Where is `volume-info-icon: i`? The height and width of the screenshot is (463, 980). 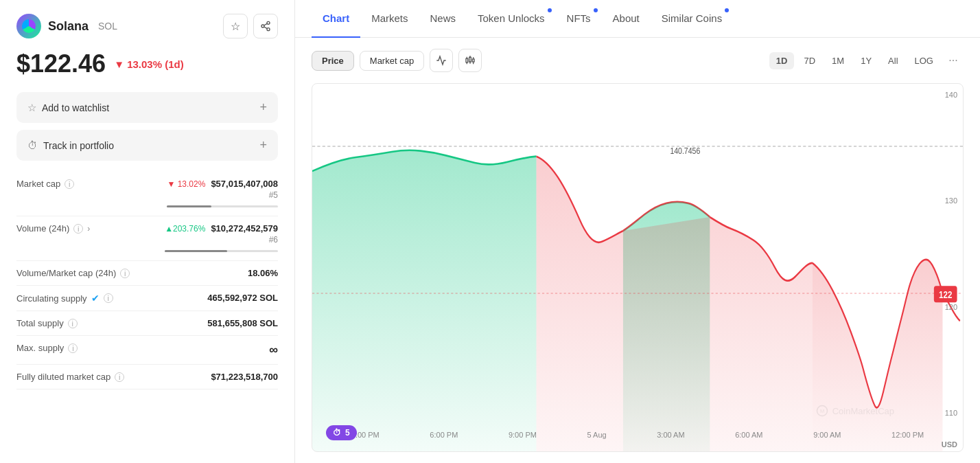 volume-info-icon: i is located at coordinates (78, 229).